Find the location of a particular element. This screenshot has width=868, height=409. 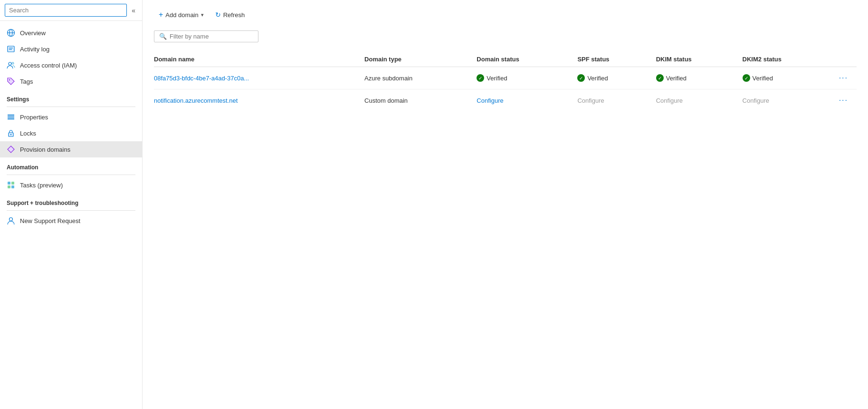

chevron-down-icon: ▾ is located at coordinates (202, 15).